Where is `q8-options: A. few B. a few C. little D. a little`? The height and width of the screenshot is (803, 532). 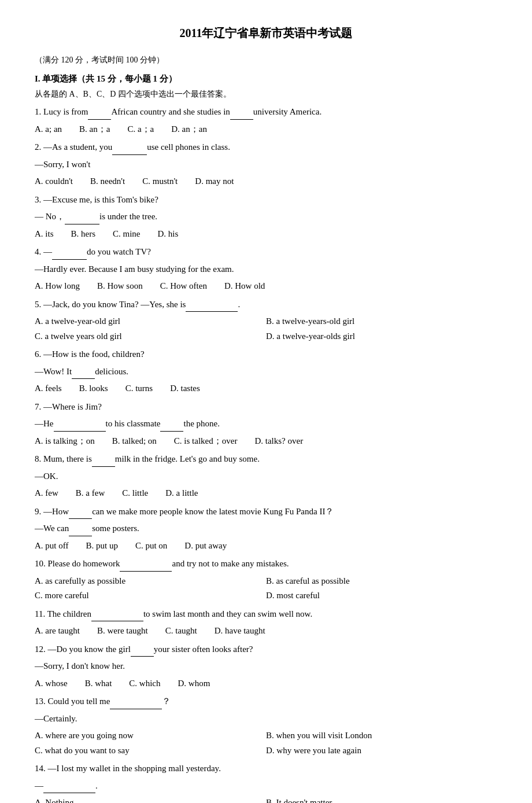
q8-options: A. few B. a few C. little D. a little is located at coordinates (266, 493).